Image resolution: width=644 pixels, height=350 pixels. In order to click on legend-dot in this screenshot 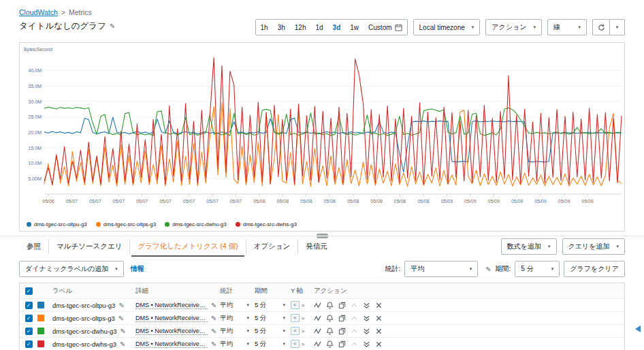, I will do `click(167, 225)`.